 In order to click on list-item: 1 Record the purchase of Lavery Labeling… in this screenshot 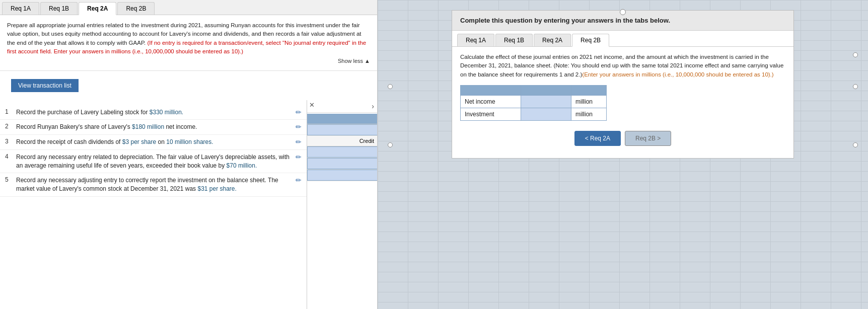, I will do `click(153, 113)`.